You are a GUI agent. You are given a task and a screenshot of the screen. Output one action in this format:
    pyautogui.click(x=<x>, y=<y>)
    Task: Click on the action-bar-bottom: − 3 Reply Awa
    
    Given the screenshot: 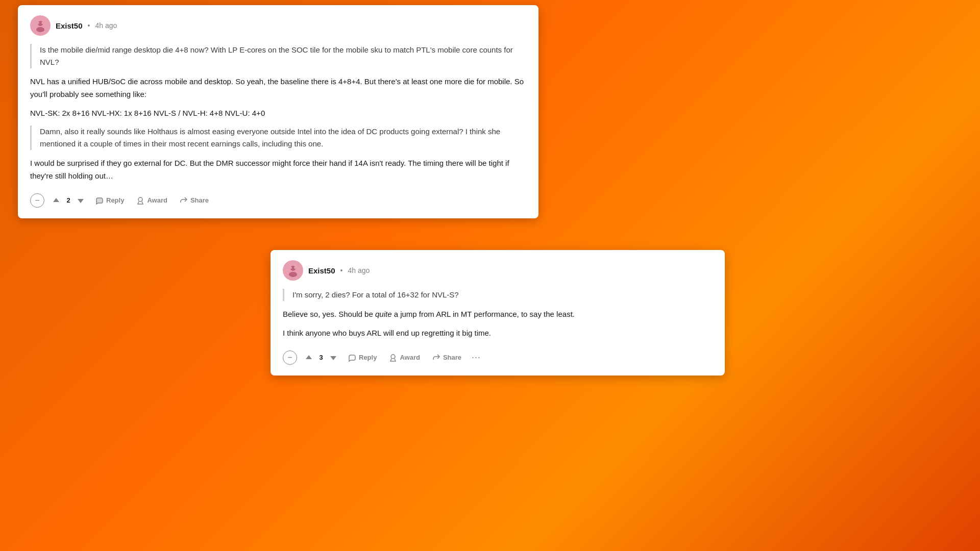 What is the action you would take?
    pyautogui.click(x=498, y=356)
    